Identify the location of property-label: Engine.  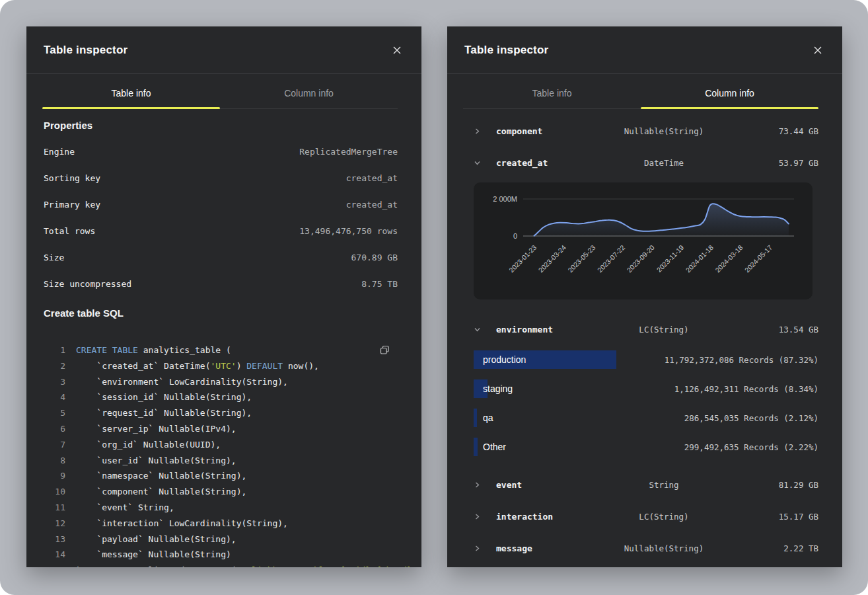
(59, 152).